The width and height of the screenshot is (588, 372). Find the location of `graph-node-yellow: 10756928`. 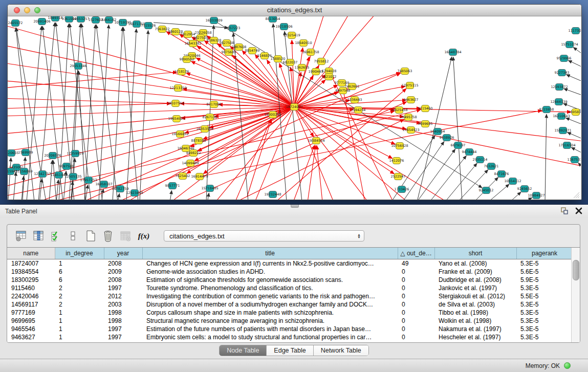

graph-node-yellow: 10756928 is located at coordinates (399, 146).